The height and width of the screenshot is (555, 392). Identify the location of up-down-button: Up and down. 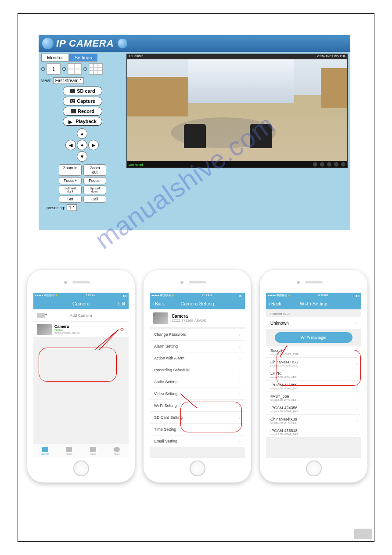
(95, 190).